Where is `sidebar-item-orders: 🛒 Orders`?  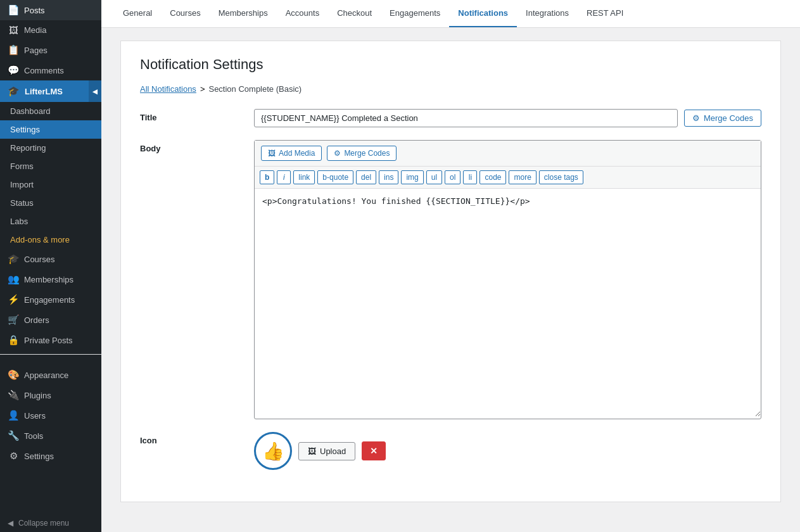 sidebar-item-orders: 🛒 Orders is located at coordinates (51, 320).